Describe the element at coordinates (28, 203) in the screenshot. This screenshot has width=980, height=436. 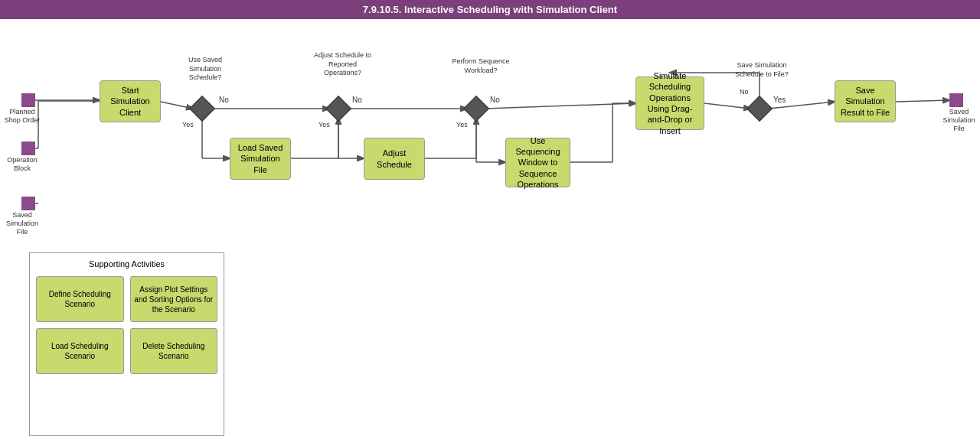
I see `io-saved-sim-input` at that location.